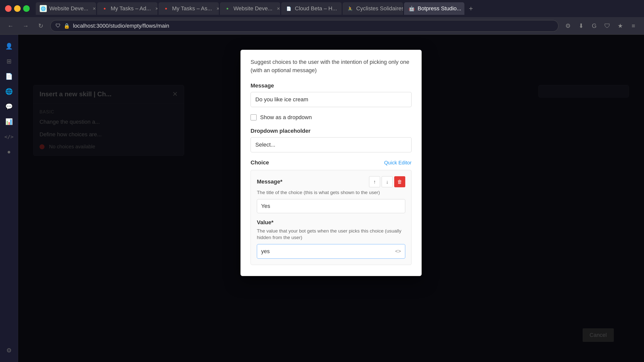 The image size is (644, 362). I want to click on tab-label-3: My Tasks – As..., so click(192, 9).